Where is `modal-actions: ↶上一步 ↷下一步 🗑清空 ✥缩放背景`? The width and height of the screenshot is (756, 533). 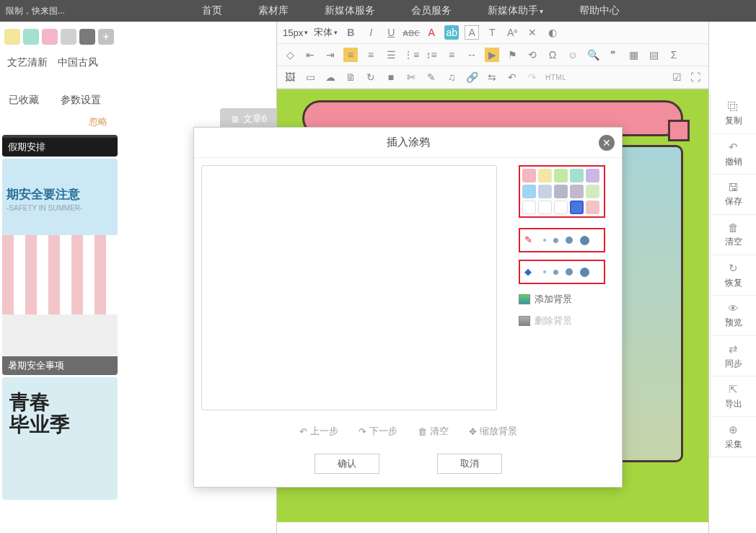
modal-actions: ↶上一步 ↷下一步 🗑清空 ✥缩放背景 is located at coordinates (408, 431).